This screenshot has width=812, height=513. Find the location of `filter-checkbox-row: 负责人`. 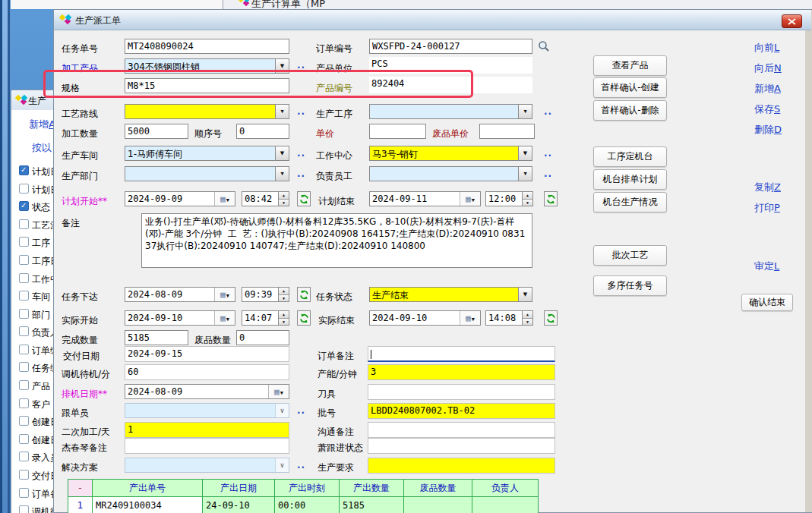

filter-checkbox-row: 负责人 is located at coordinates (33, 332).